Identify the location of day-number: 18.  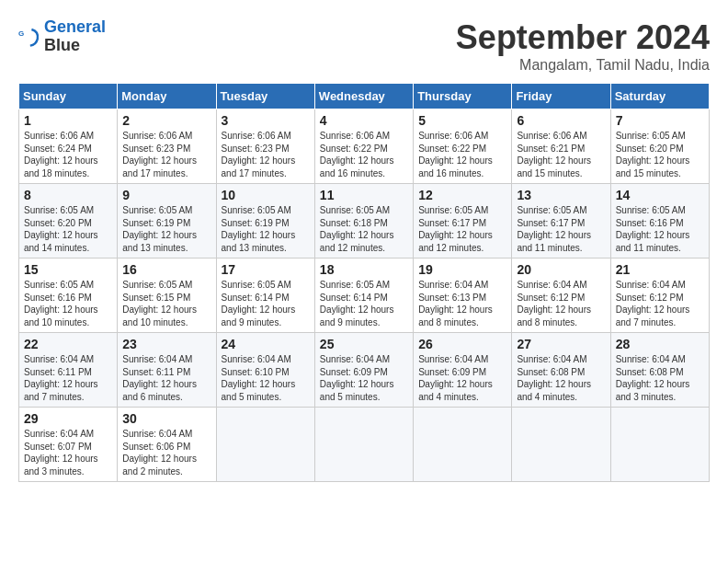
(364, 270).